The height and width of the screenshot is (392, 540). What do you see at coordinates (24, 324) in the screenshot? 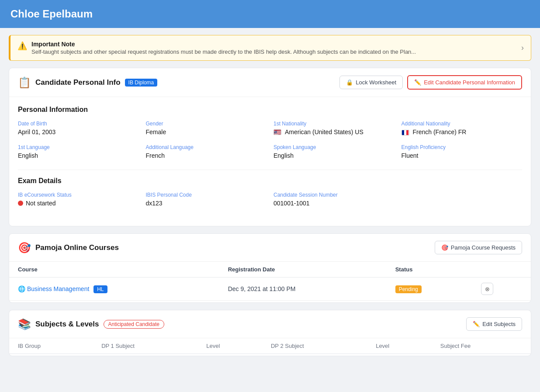
I see `subjects-icon: 📚` at bounding box center [24, 324].